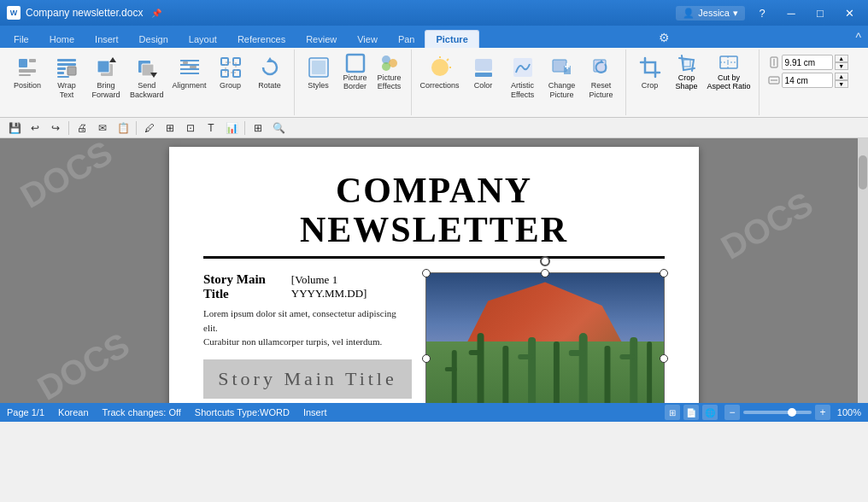 Image resolution: width=868 pixels, height=502 pixels. I want to click on qat-redo: ↪, so click(56, 128).